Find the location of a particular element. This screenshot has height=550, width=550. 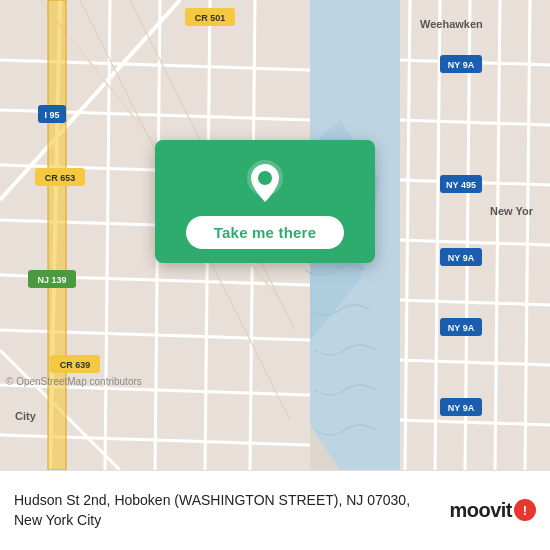

moovit-logo-text: moovit is located at coordinates (480, 510).